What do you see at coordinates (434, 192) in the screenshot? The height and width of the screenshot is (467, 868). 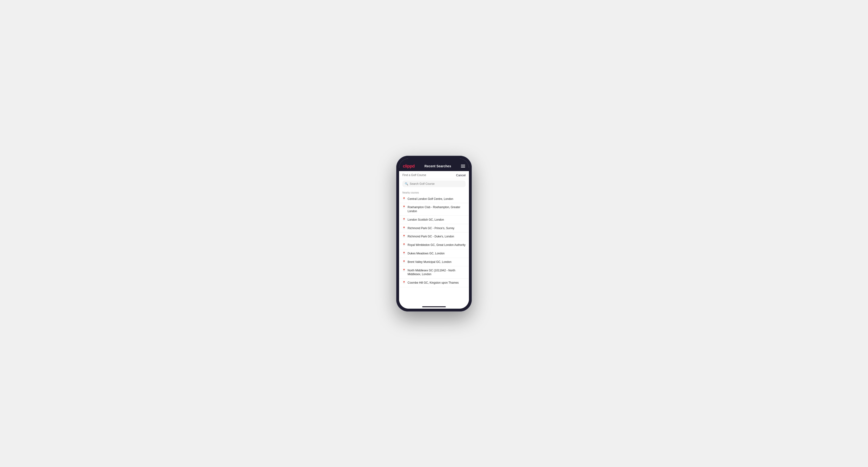 I see `nearby-label: Nearby courses` at bounding box center [434, 192].